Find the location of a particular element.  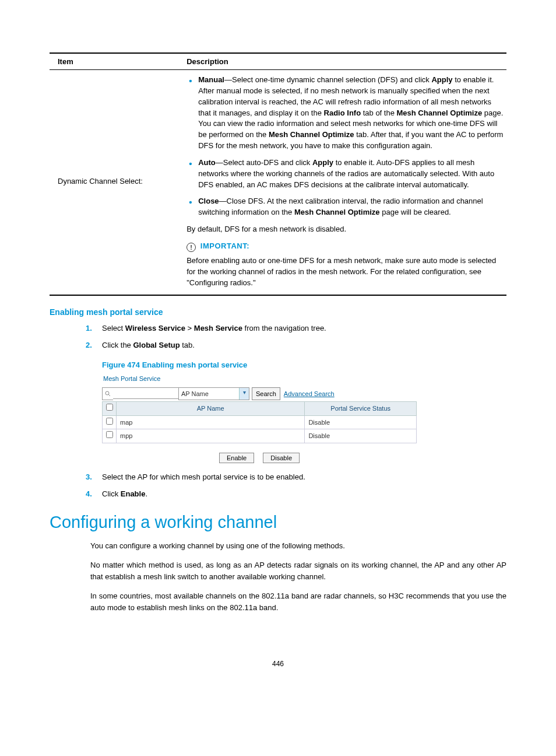

step-3: Select the AP for which mesh portal serv… is located at coordinates (304, 477).